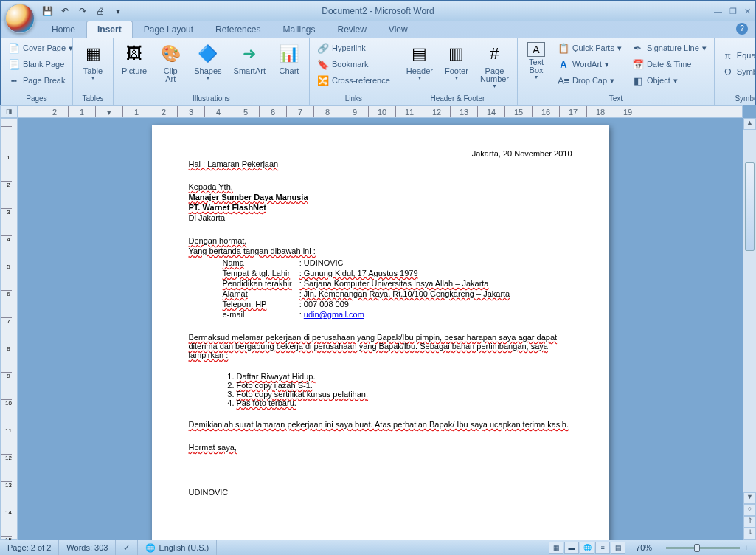 The width and height of the screenshot is (756, 555). I want to click on zoom-slider, so click(703, 548).